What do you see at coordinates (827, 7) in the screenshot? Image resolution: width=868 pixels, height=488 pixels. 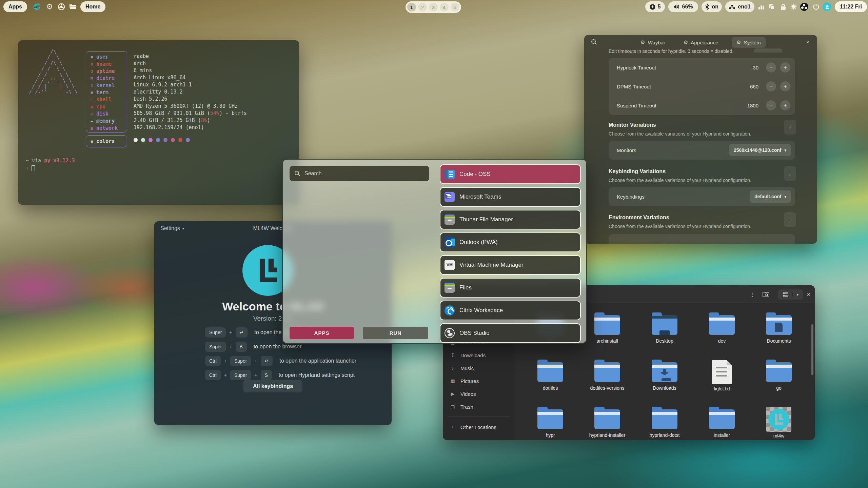 I see `ml4w-tray-icon` at bounding box center [827, 7].